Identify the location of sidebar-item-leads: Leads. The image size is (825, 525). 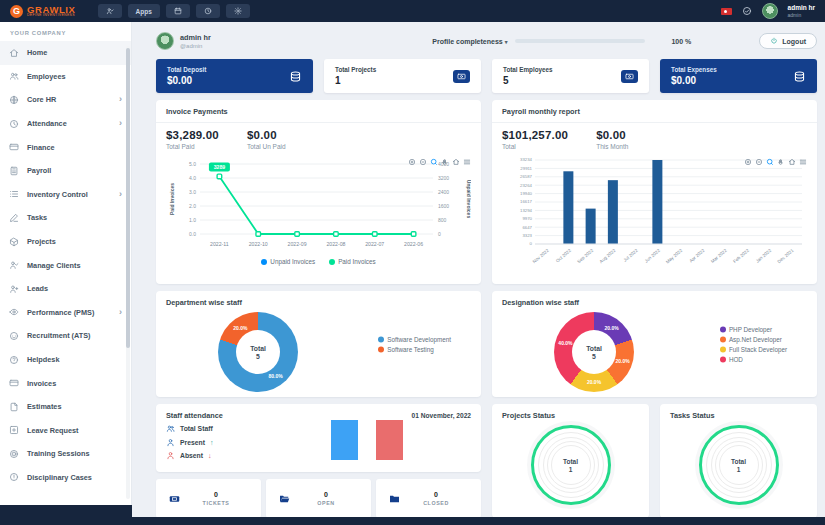
(66, 289).